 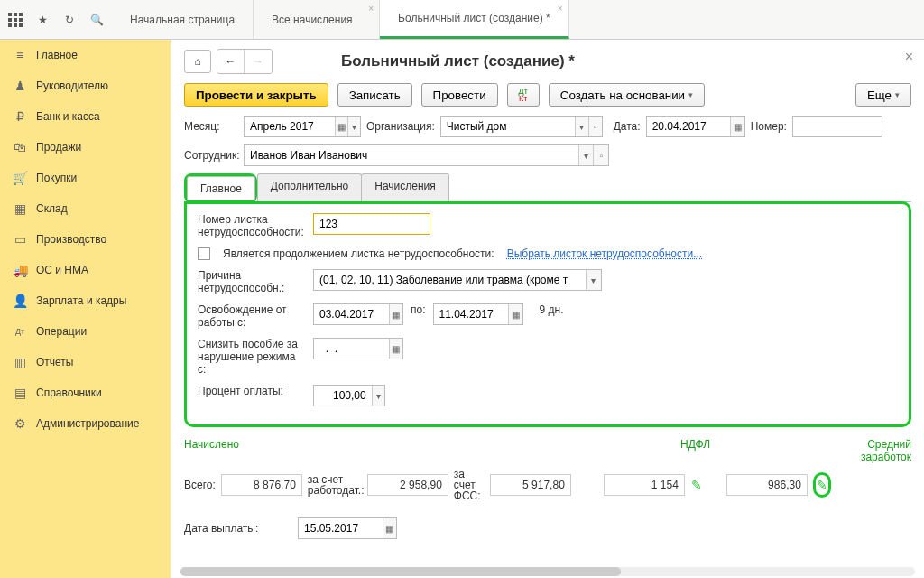 What do you see at coordinates (85, 147) in the screenshot?
I see `sidebar-item-sales: 🛍Продажи` at bounding box center [85, 147].